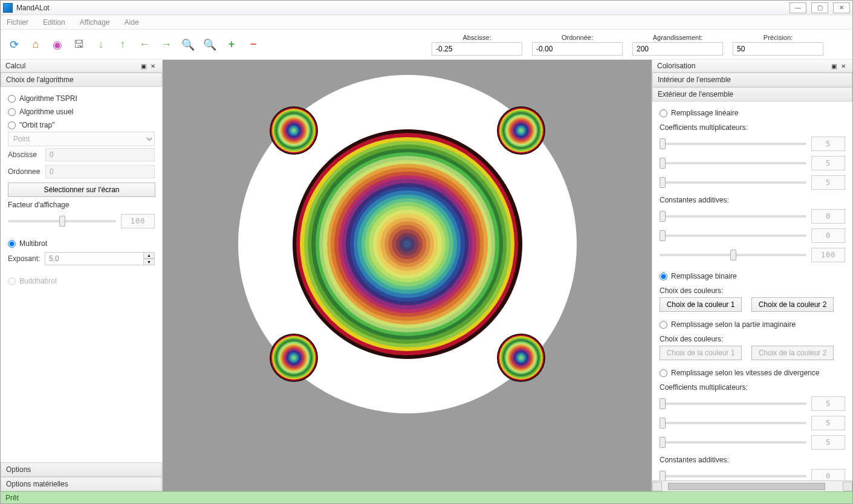 The height and width of the screenshot is (504, 853). Describe the element at coordinates (828, 236) in the screenshot. I see `const-val-2: 0` at that location.